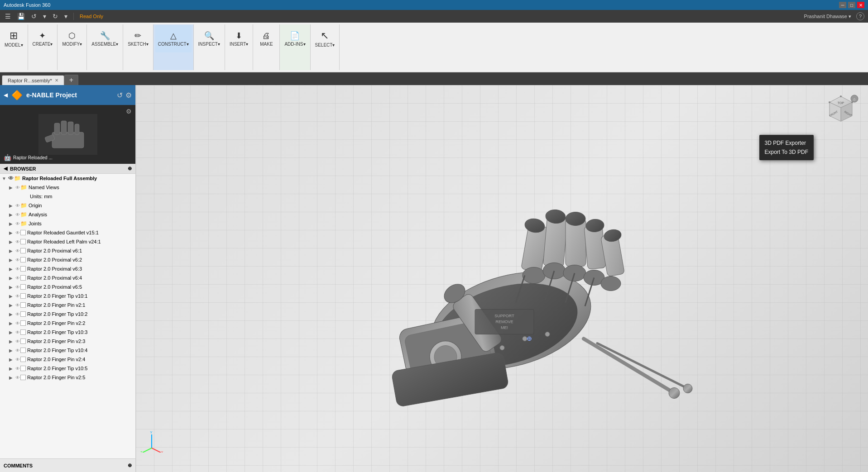  What do you see at coordinates (266, 39) in the screenshot?
I see `make-button: 🖨 MAKE` at bounding box center [266, 39].